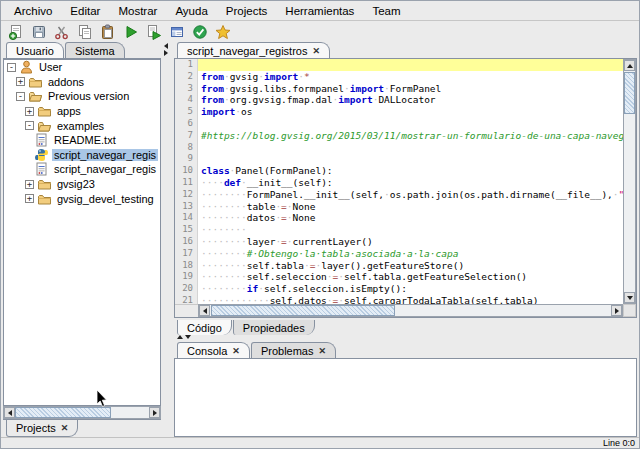  Describe the element at coordinates (399, 300) in the screenshot. I see `code-line: 21············self.datos·=·self.cargarTo…` at that location.